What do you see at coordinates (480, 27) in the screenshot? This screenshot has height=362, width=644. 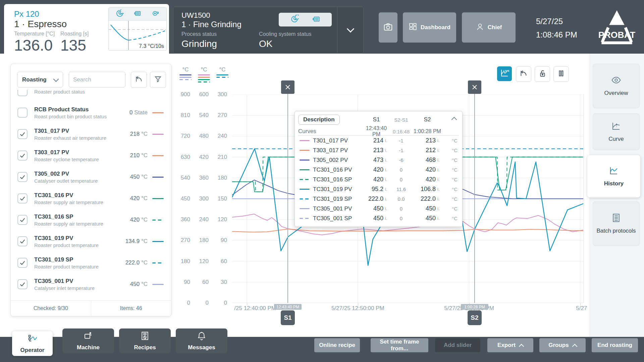 I see `user-icon` at bounding box center [480, 27].